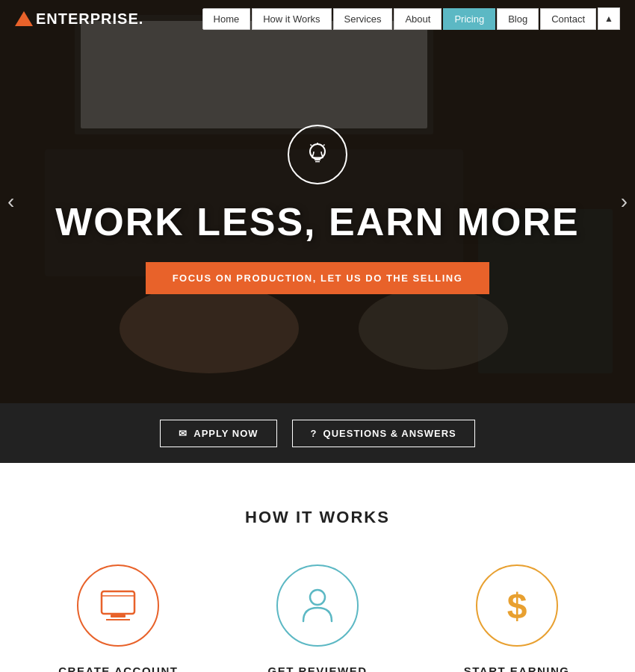 This screenshot has height=672, width=635. I want to click on logo: ENTERPRISE., so click(79, 19).